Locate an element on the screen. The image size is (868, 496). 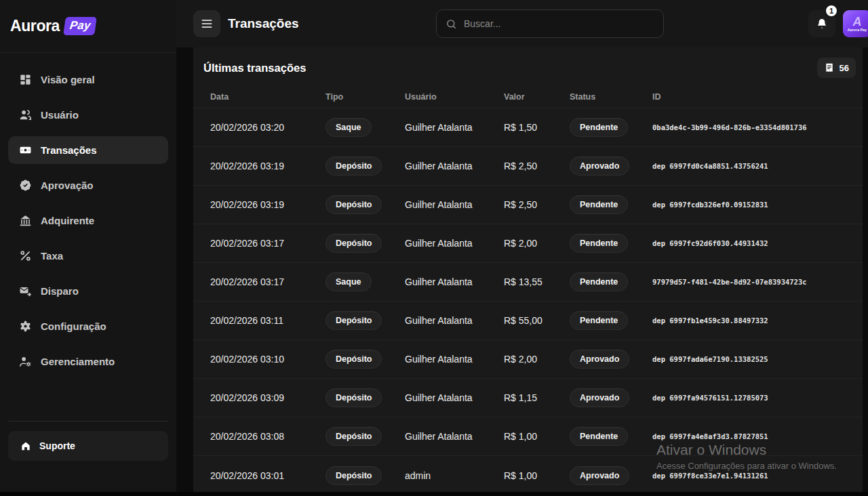
dashboard-icon is located at coordinates (26, 80).